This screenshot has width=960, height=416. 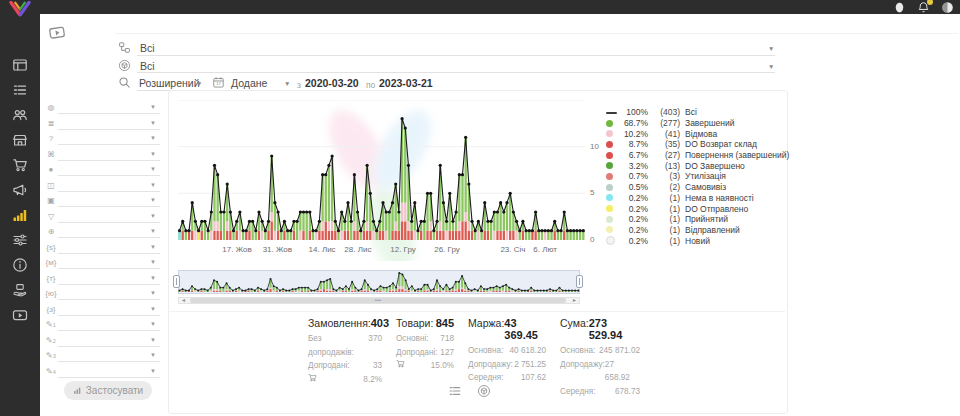 I want to click on filter-source: ⊕▼, so click(x=102, y=232).